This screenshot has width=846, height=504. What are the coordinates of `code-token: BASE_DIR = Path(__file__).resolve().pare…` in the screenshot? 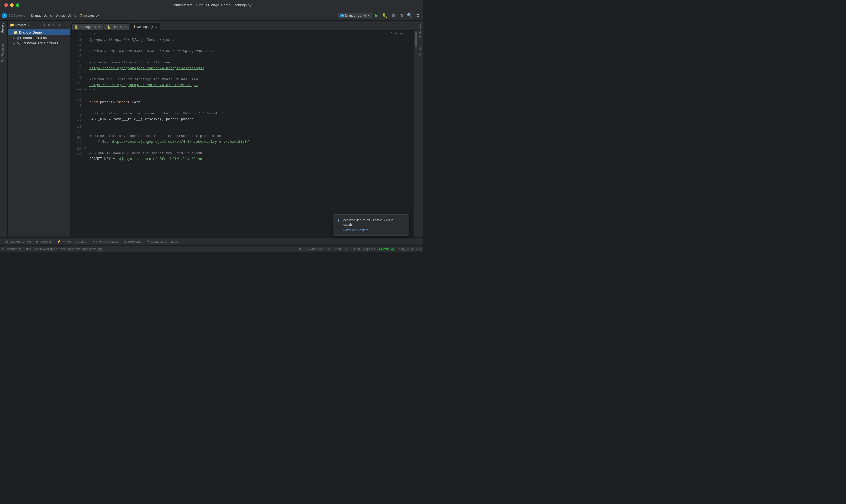 It's located at (141, 120).